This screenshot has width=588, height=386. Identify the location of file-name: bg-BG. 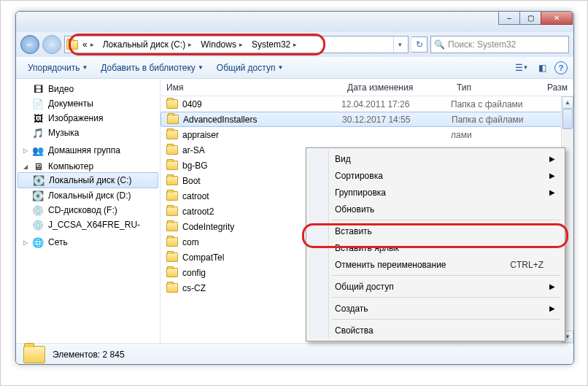
(196, 166).